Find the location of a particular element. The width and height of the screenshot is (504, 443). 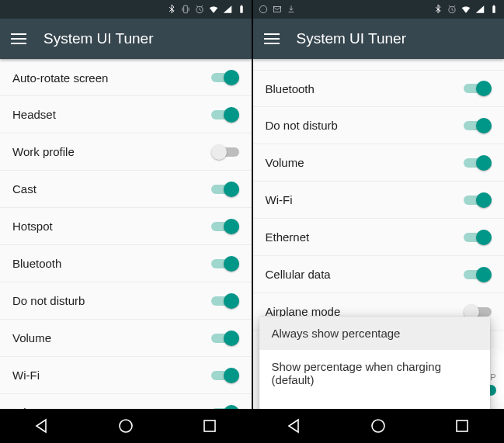

setting-row: Auto-rotate screen is located at coordinates (126, 78).